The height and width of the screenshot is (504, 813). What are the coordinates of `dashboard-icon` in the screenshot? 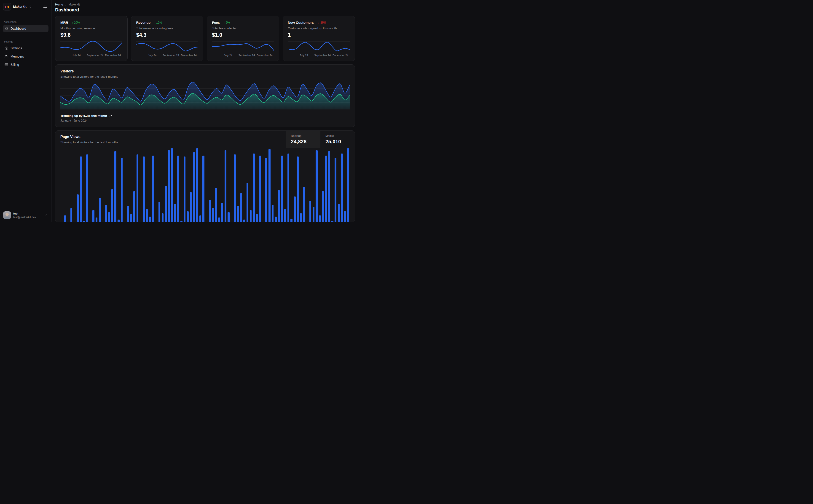 It's located at (7, 29).